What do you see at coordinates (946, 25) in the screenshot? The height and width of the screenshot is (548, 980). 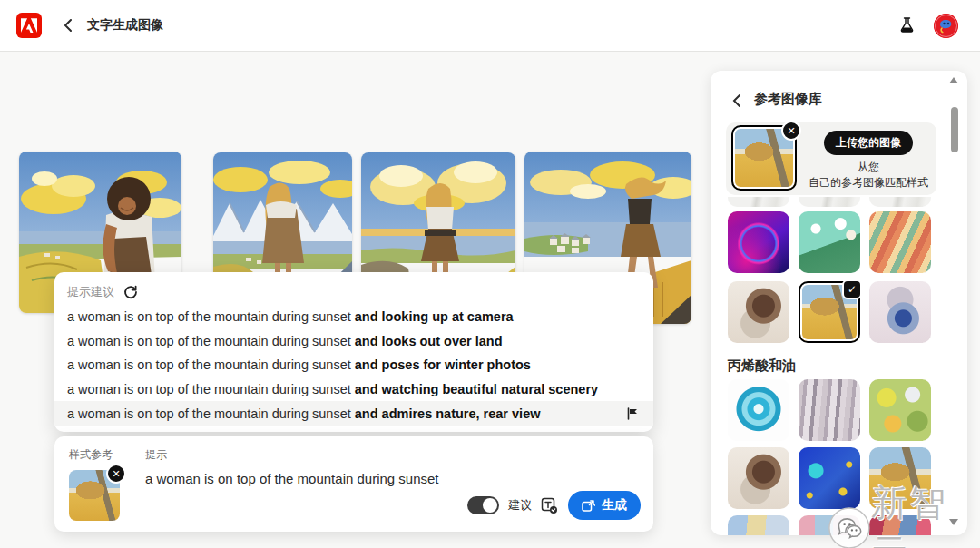 I see `user-avatar` at bounding box center [946, 25].